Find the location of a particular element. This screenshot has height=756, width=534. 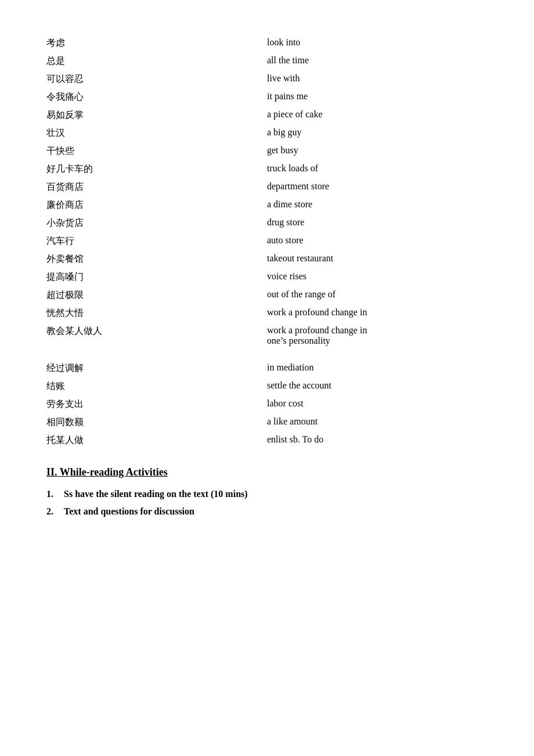

vocab-row: 好几卡车的truck loads of is located at coordinates (267, 170).